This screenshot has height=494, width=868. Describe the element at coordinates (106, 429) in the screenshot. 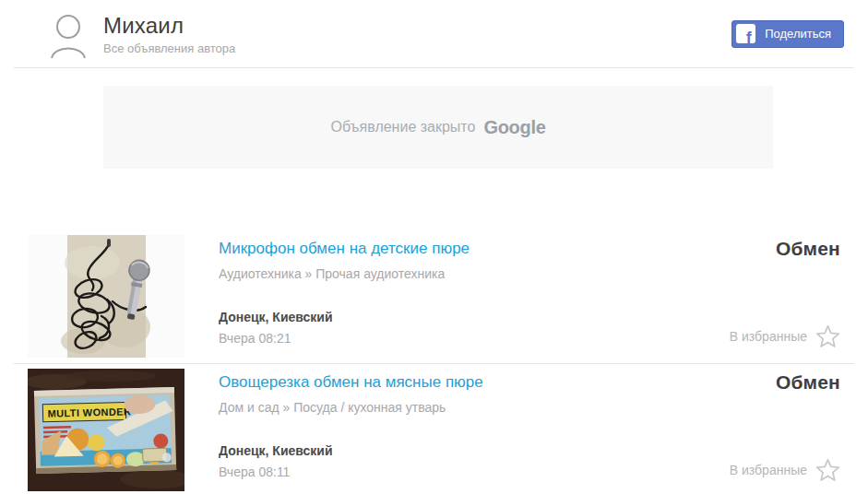

I see `listing-thumbnail: MULTI WONDER` at that location.